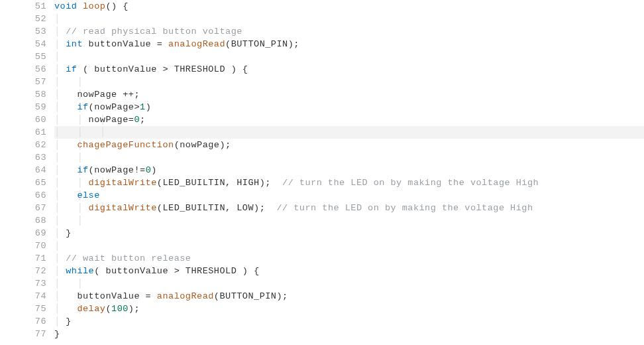 This screenshot has height=345, width=644. Describe the element at coordinates (91, 7) in the screenshot. I see `code-text: void loop() {` at that location.